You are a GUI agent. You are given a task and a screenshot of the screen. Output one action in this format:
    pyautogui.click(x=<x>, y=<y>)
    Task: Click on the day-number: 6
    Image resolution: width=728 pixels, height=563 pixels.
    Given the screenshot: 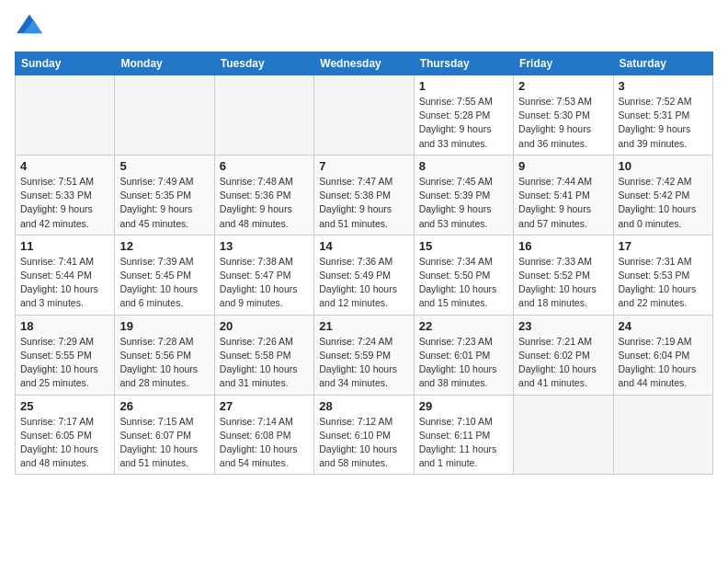 What is the action you would take?
    pyautogui.click(x=265, y=166)
    